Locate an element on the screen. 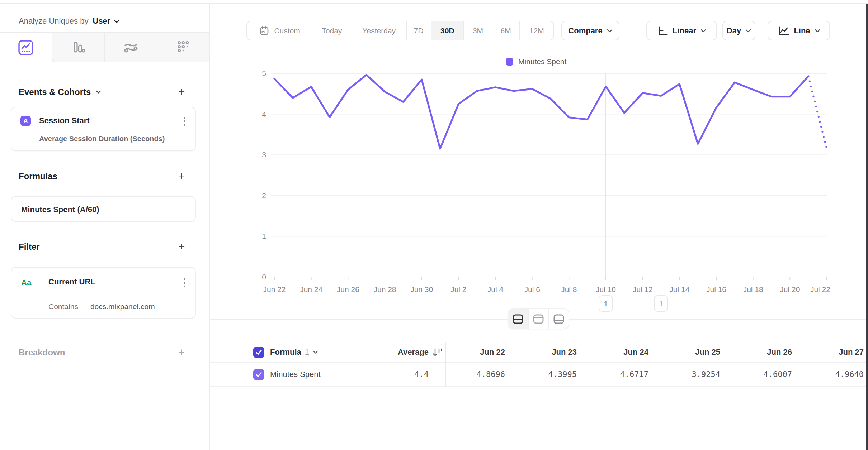 Image resolution: width=868 pixels, height=450 pixels. series-line-minutes-spent is located at coordinates (542, 112).